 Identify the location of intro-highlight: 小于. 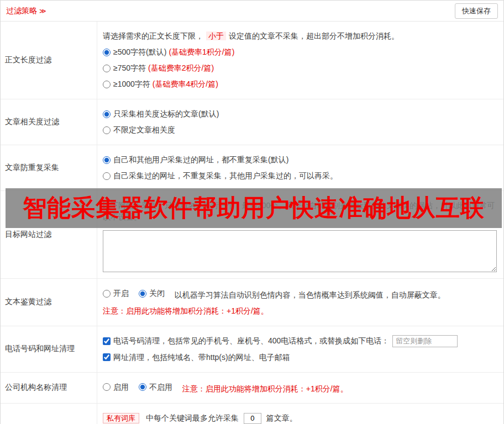
(216, 36).